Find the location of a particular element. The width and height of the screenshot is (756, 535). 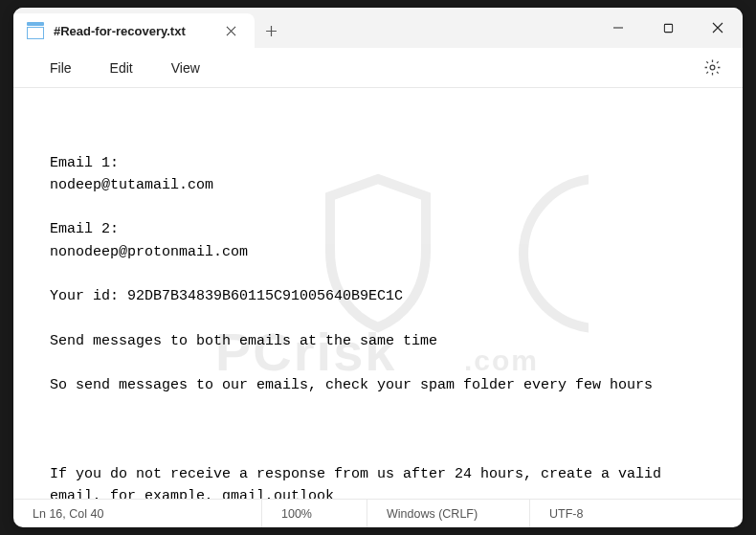

menubar: File Edit View is located at coordinates (378, 68).